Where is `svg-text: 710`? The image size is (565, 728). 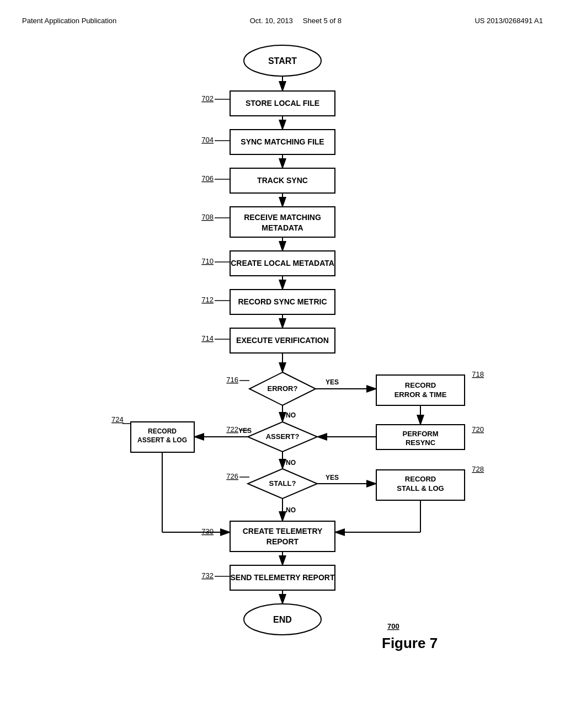
svg-text: 710 is located at coordinates (207, 261).